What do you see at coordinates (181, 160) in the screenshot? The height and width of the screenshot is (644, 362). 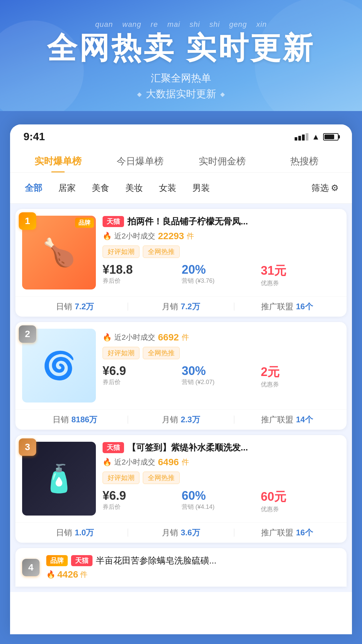 I see `main-tabs: 实时爆单榜 今日爆单榜 实时佣金榜 热搜榜` at bounding box center [181, 160].